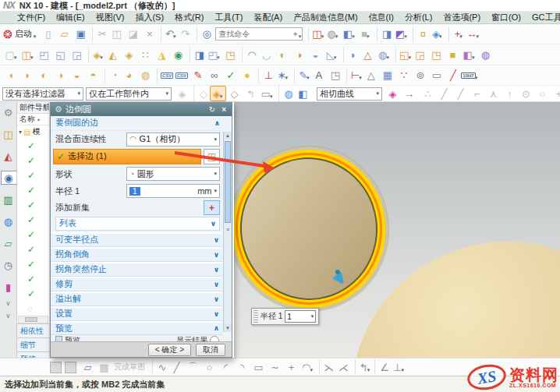  What do you see at coordinates (267, 76) in the screenshot?
I see `datum-axis-icon: ⊥` at bounding box center [267, 76].